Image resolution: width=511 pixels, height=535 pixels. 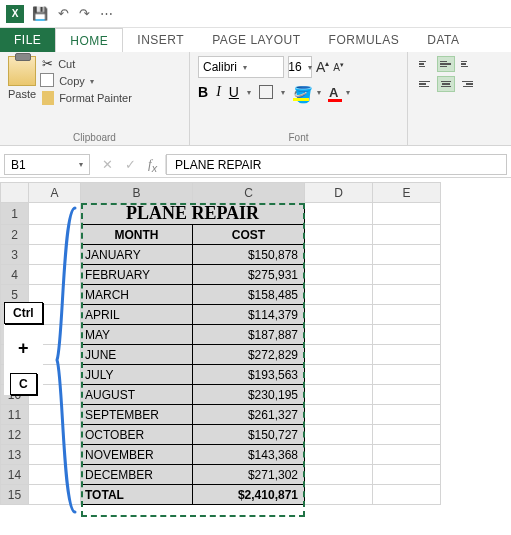 What do you see at coordinates (152, 165) in the screenshot?
I see `fx-icon: fx` at bounding box center [152, 165].